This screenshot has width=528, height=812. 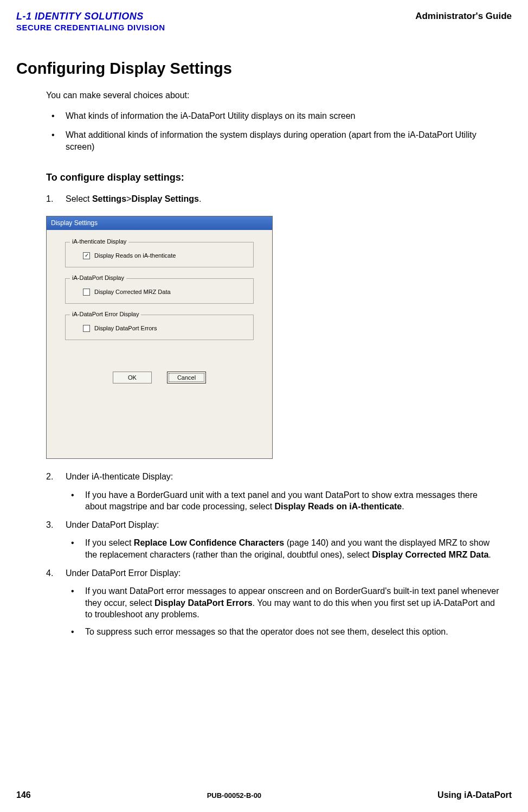 What do you see at coordinates (87, 329) in the screenshot?
I see `checkbox-dataport-errors` at bounding box center [87, 329].